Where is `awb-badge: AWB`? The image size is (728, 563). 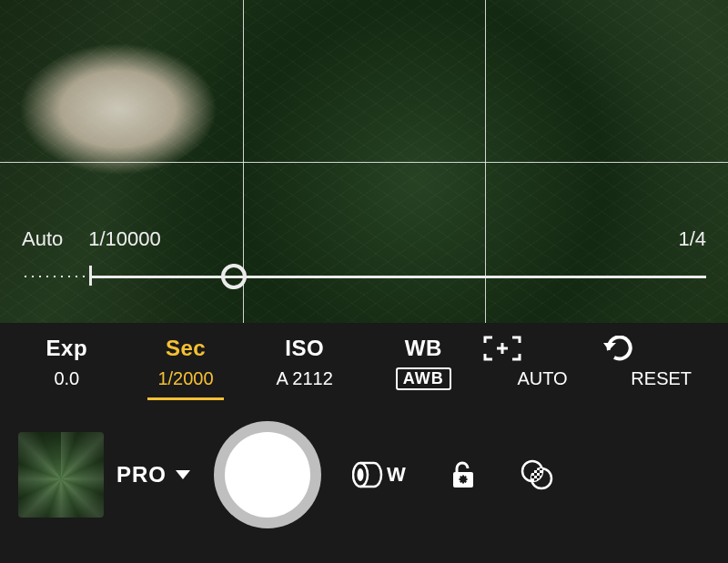 awb-badge: AWB is located at coordinates (424, 378).